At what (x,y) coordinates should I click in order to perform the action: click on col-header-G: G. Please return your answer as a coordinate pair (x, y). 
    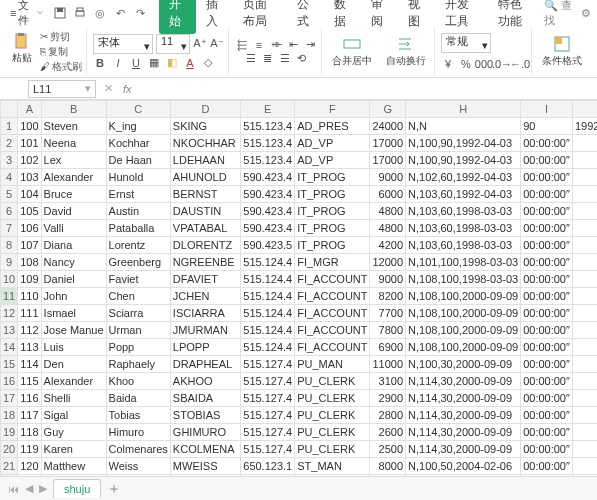
    Looking at the image, I should click on (388, 110).